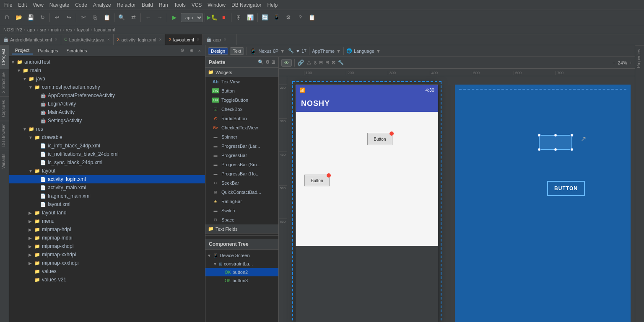  I want to click on tree-item-settingsactivity: 🤖 SettingsActivity, so click(107, 121).